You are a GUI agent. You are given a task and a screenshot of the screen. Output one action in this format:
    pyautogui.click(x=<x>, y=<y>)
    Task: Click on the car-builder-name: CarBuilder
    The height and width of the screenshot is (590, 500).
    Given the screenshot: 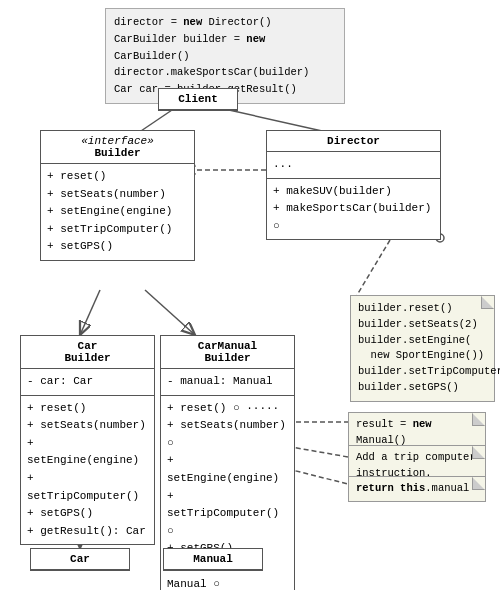 What is the action you would take?
    pyautogui.click(x=87, y=352)
    